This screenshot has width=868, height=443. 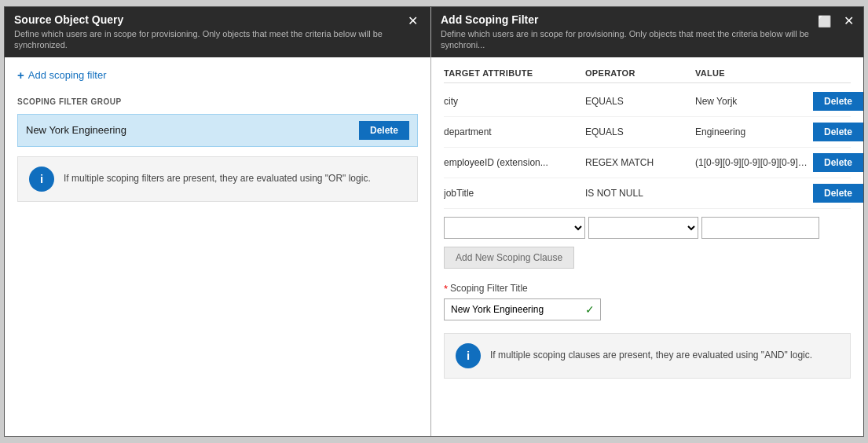 I want to click on table-row: jobTitle IS NOT NULL Delete, so click(x=647, y=193).